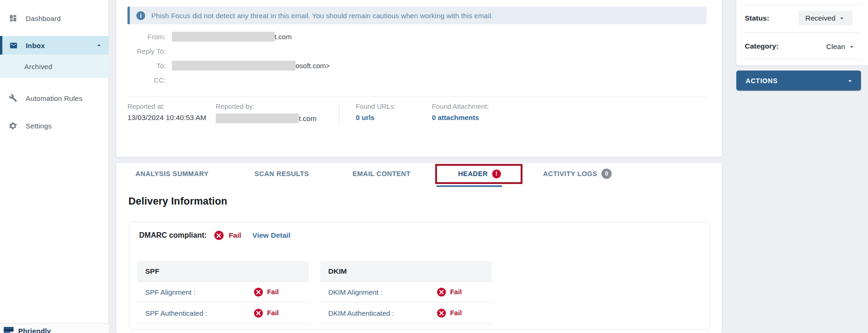 This screenshot has width=868, height=333. What do you see at coordinates (54, 66) in the screenshot?
I see `sidebar-item-archived: Archived` at bounding box center [54, 66].